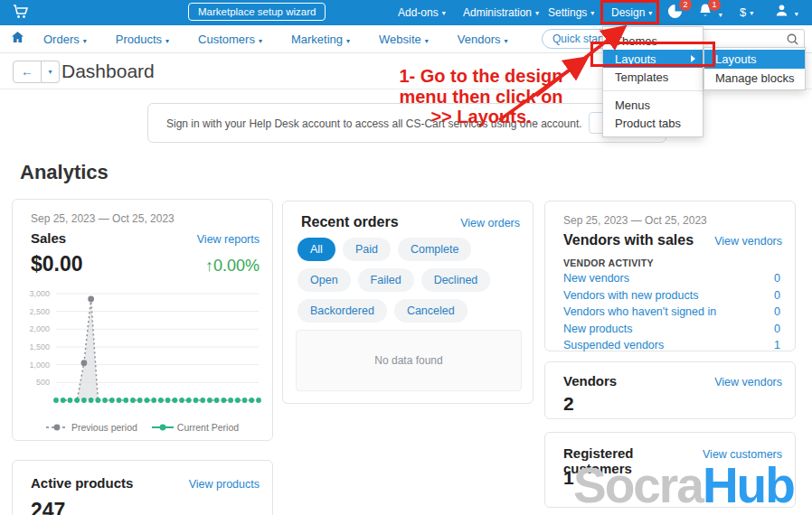  Describe the element at coordinates (483, 40) in the screenshot. I see `nav-item-vendors: Vendors` at that location.